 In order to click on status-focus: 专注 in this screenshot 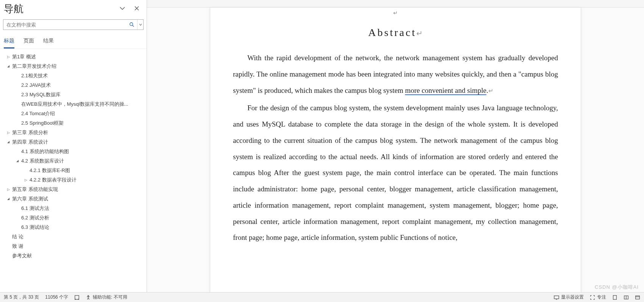, I will do `click(598, 297)`.